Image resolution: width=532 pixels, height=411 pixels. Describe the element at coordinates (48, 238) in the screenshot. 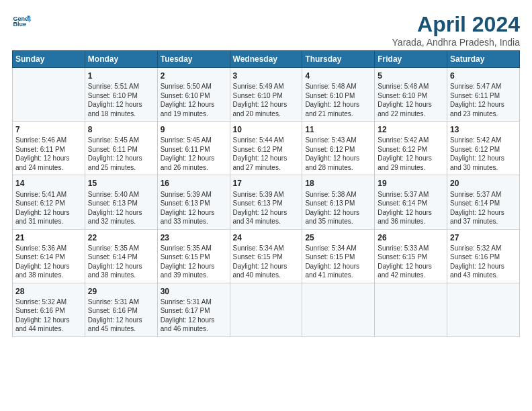

I see `day-number: 21` at that location.